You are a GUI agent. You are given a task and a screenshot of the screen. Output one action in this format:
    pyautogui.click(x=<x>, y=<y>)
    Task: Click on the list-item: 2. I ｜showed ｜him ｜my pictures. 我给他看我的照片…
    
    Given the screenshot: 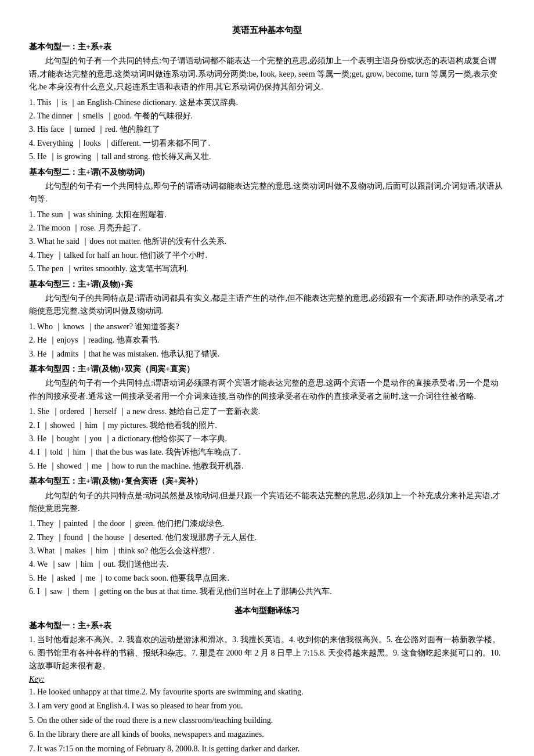 What is the action you would take?
    pyautogui.click(x=267, y=426)
    